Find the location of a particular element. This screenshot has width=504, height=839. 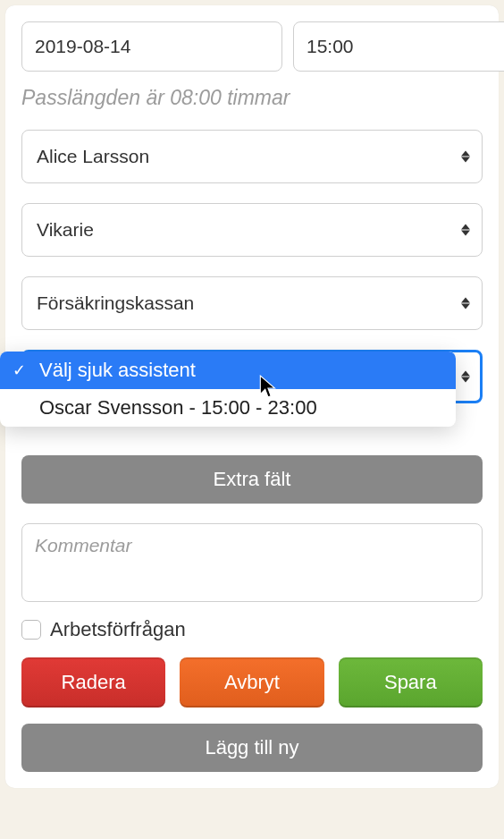

extra-fields-button: Extra fält is located at coordinates (252, 479).